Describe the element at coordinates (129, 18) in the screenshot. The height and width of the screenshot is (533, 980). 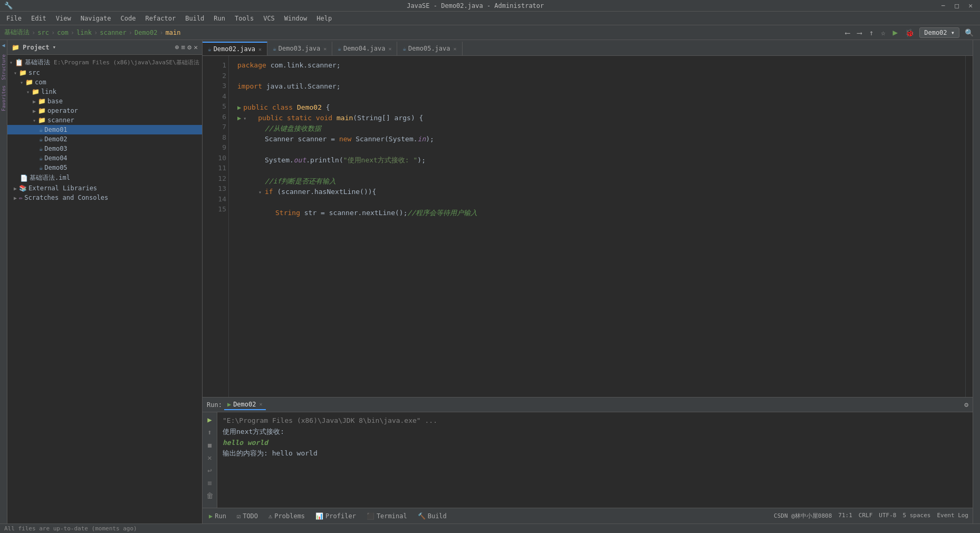
I see `menu-code: Code` at that location.